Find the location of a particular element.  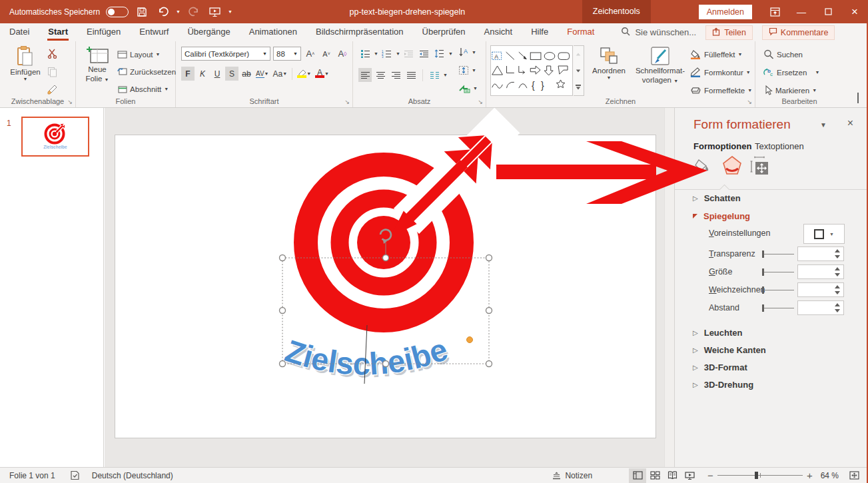

font-size-combo: 88▼ is located at coordinates (287, 53).